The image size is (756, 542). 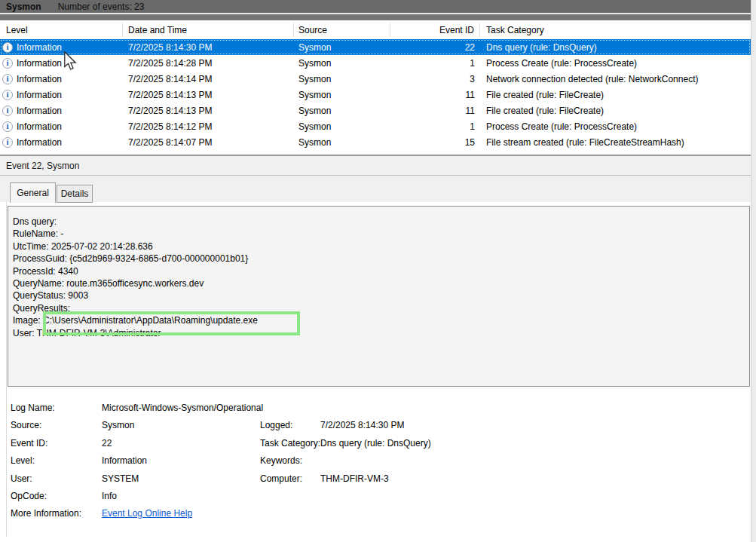 What do you see at coordinates (354, 479) in the screenshot?
I see `property-value-2: THM-DFIR-VM-3` at bounding box center [354, 479].